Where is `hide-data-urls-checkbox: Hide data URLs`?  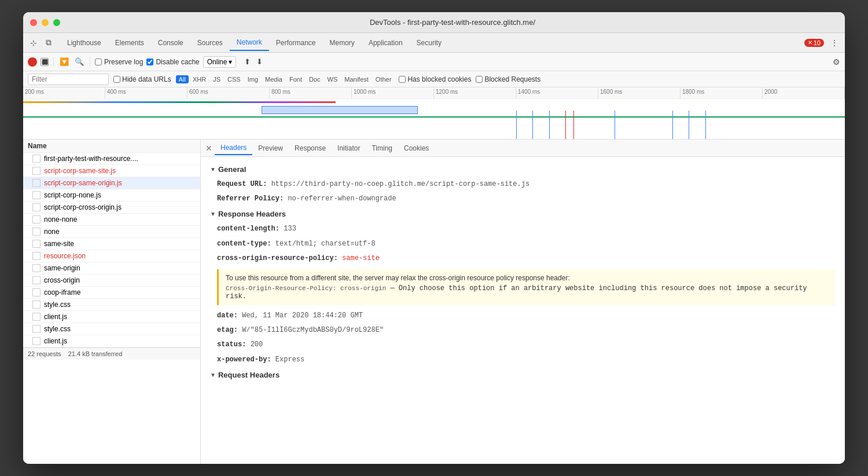 hide-data-urls-checkbox: Hide data URLs is located at coordinates (142, 79).